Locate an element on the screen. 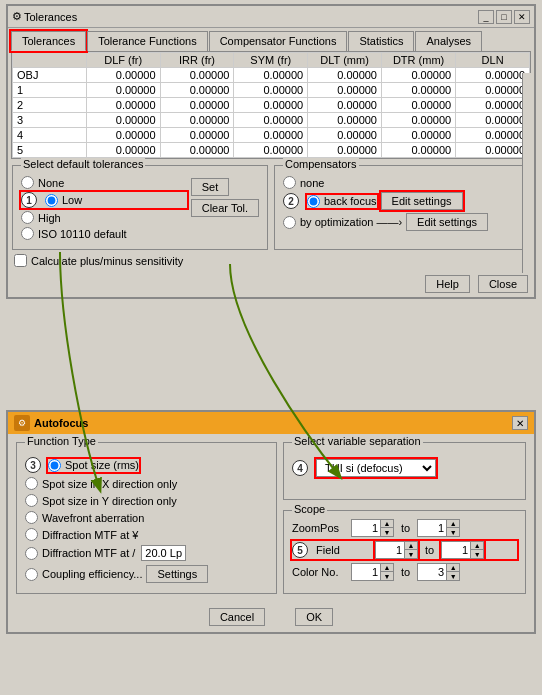 Image resolution: width=542 pixels, height=695 pixels. cancel-button: Cancel is located at coordinates (237, 617).